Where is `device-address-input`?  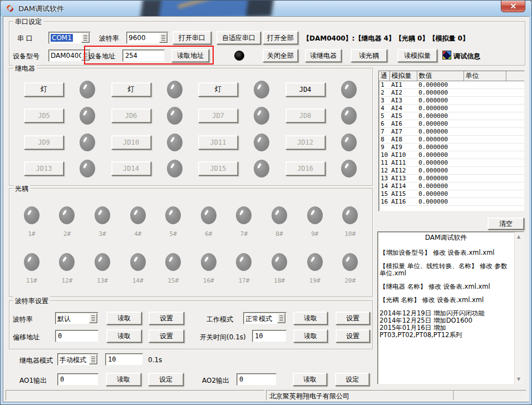 device-address-input is located at coordinates (144, 56).